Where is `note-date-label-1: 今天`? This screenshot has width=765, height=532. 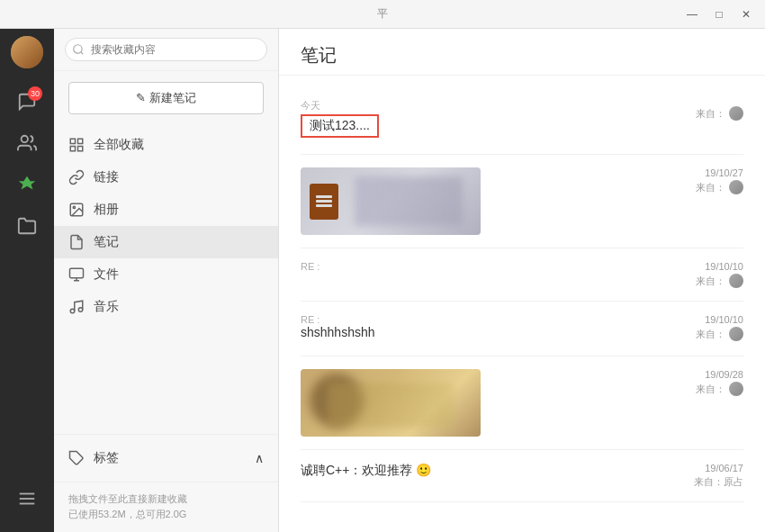
note-date-label-1: 今天 is located at coordinates (491, 101).